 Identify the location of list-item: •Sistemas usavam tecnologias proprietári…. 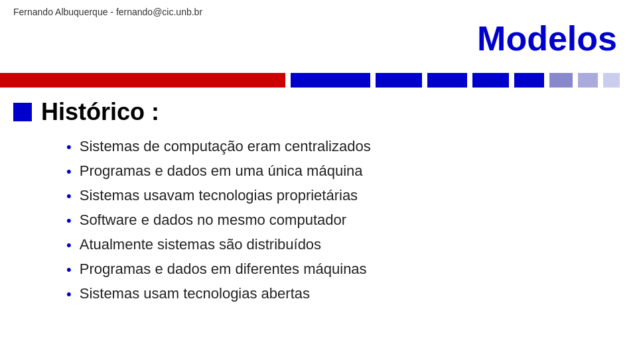
(345, 196).